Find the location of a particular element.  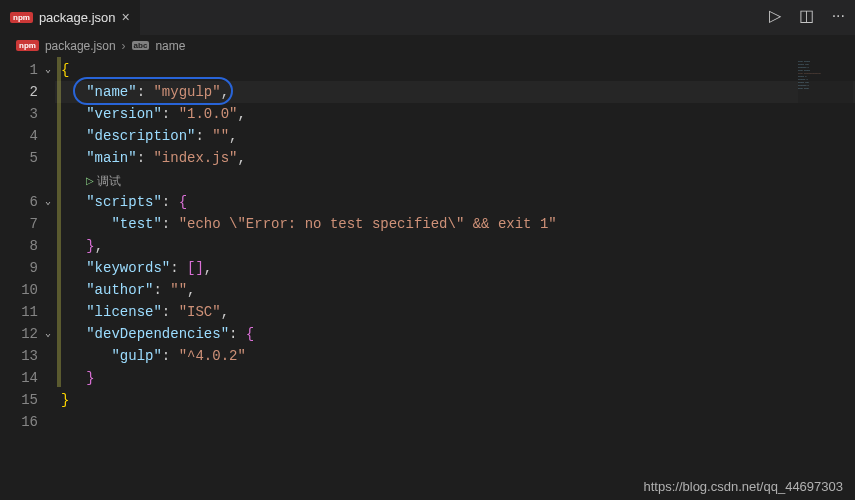

breadcrumb-file: package.json is located at coordinates (80, 46).